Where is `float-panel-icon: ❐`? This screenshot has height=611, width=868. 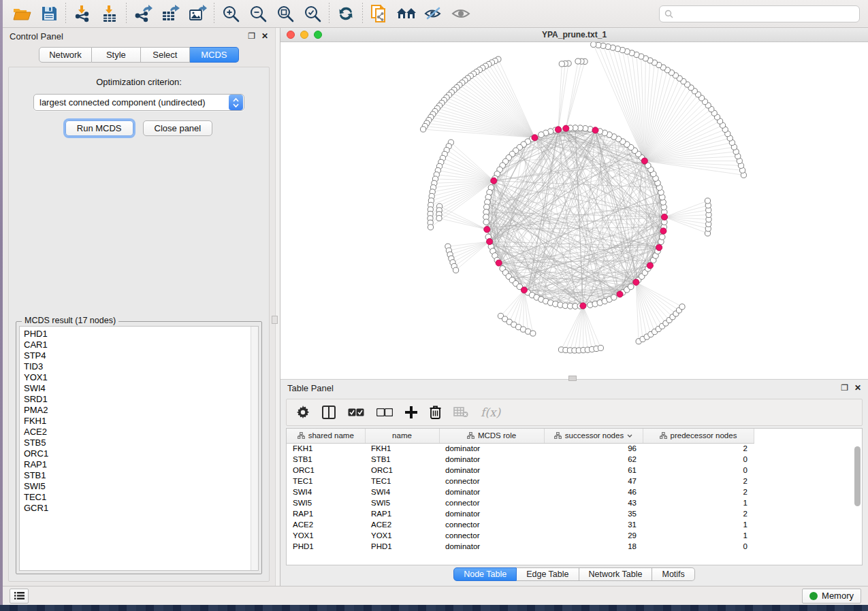
float-panel-icon: ❐ is located at coordinates (252, 36).